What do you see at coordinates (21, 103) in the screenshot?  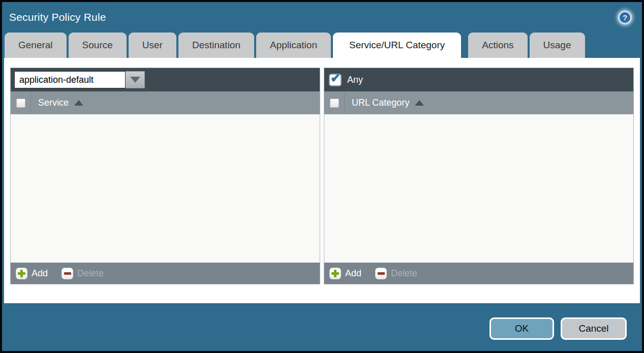 I see `service-select-all-cell` at bounding box center [21, 103].